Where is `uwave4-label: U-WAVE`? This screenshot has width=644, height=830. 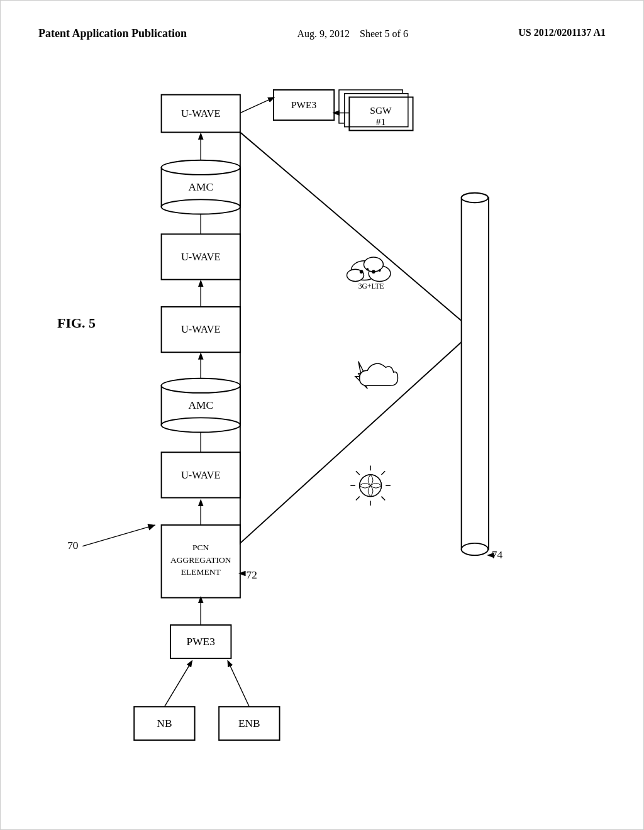 uwave4-label: U-WAVE is located at coordinates (201, 113).